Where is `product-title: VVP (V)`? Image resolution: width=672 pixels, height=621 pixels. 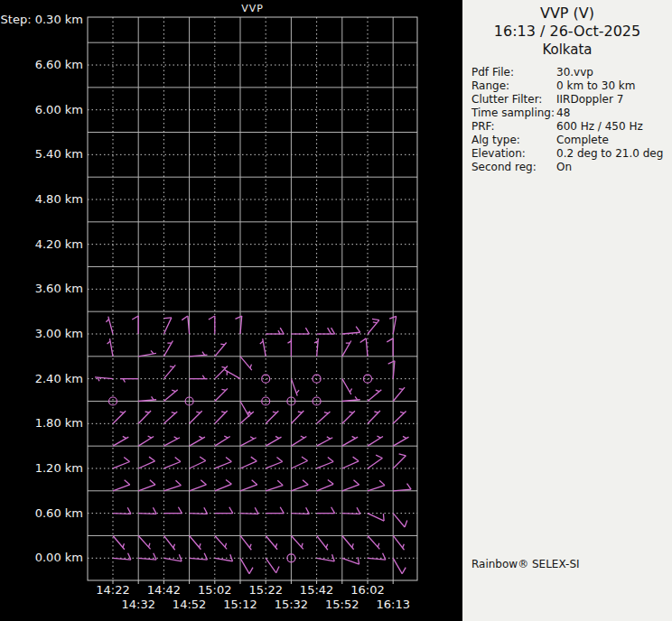 product-title: VVP (V) is located at coordinates (567, 14).